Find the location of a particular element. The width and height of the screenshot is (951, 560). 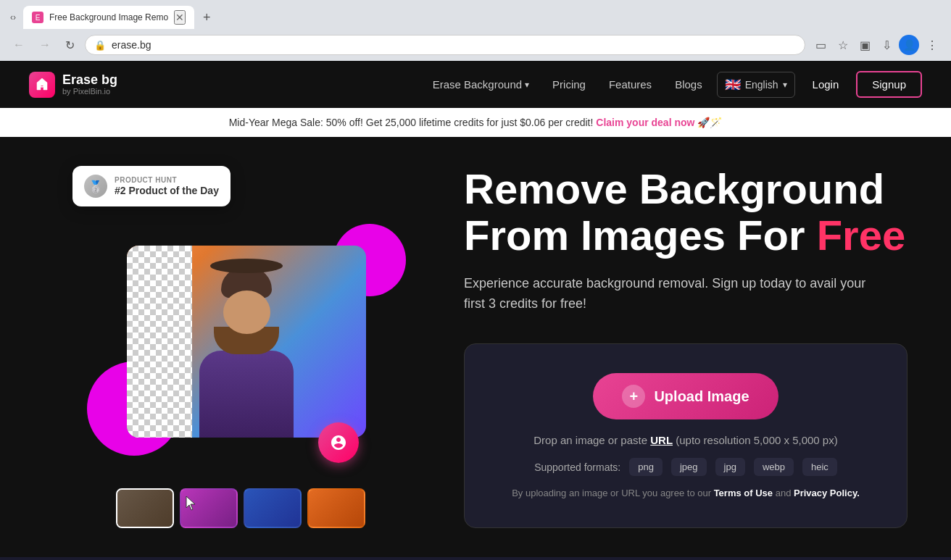

body is located at coordinates (246, 394).